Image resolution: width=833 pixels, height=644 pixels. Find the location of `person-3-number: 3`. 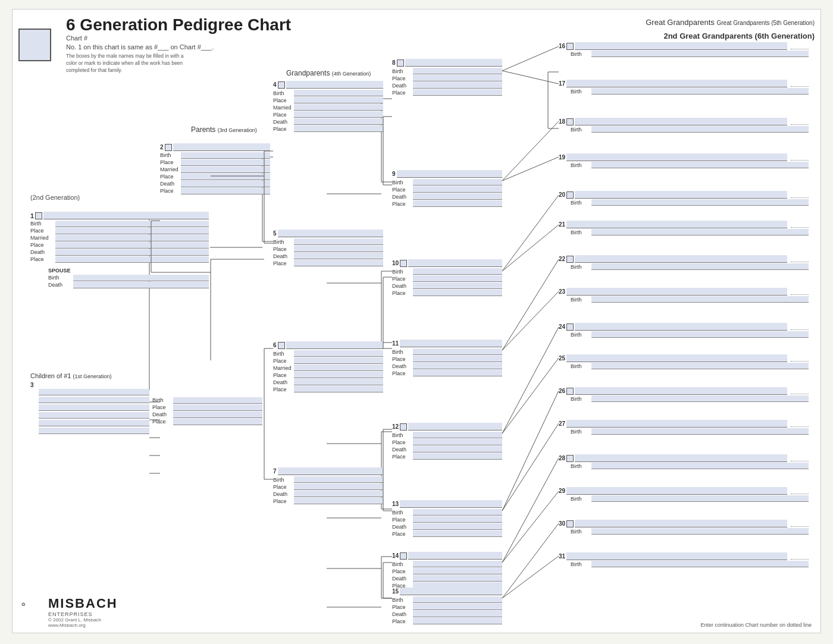

person-3-number: 3 is located at coordinates (34, 385).